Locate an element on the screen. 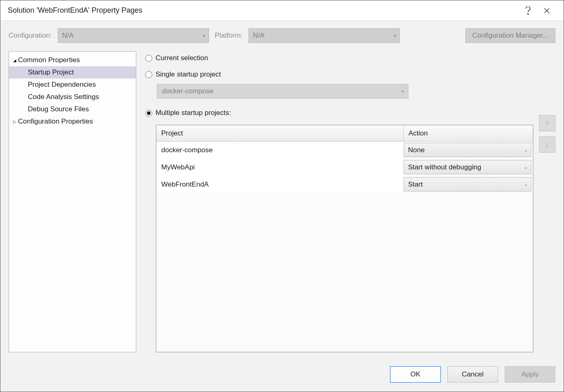  configuration-label: Configuration: is located at coordinates (30, 36).